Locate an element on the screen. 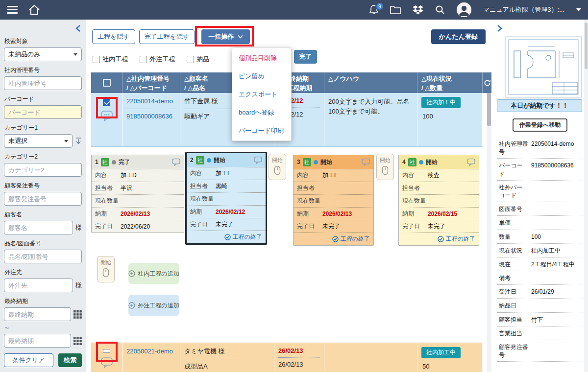  scrollbar-thumb is located at coordinates (586, 46).